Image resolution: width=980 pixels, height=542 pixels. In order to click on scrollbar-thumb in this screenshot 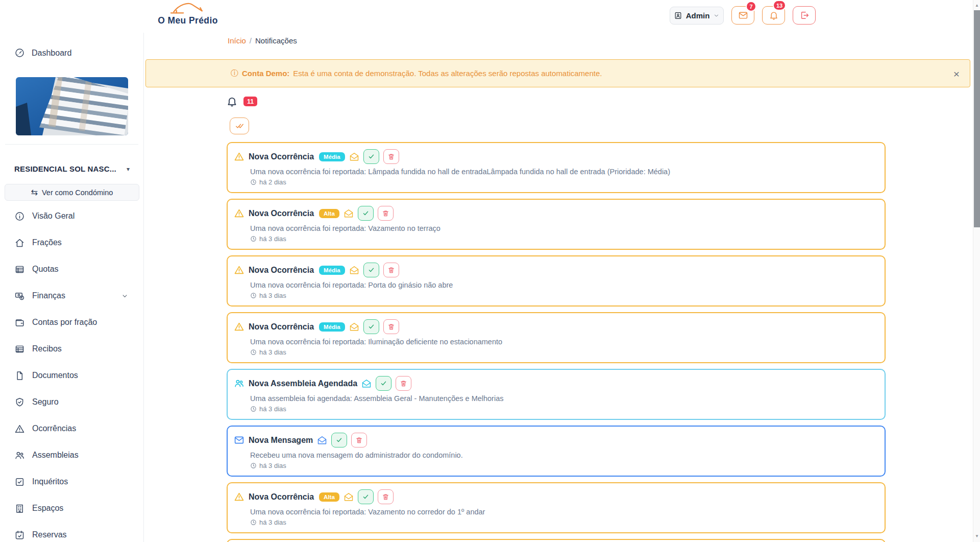, I will do `click(977, 119)`.